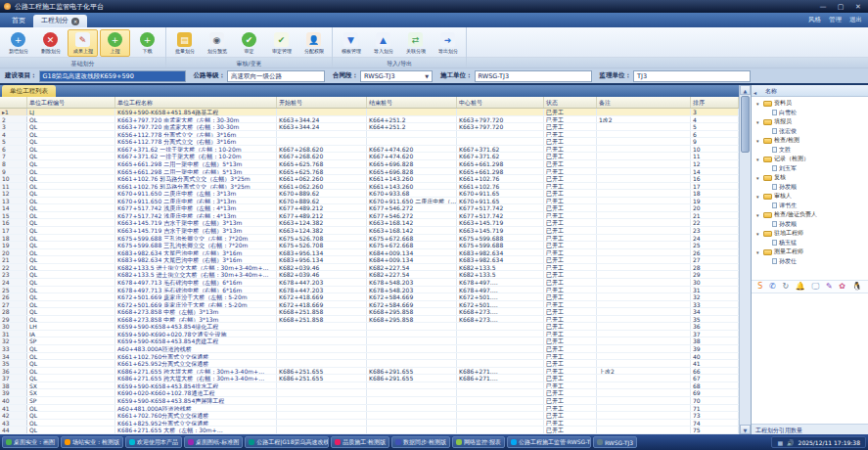  Describe the element at coordinates (755, 92) in the screenshot. I see `collapse-panel-icon: ◂` at that location.